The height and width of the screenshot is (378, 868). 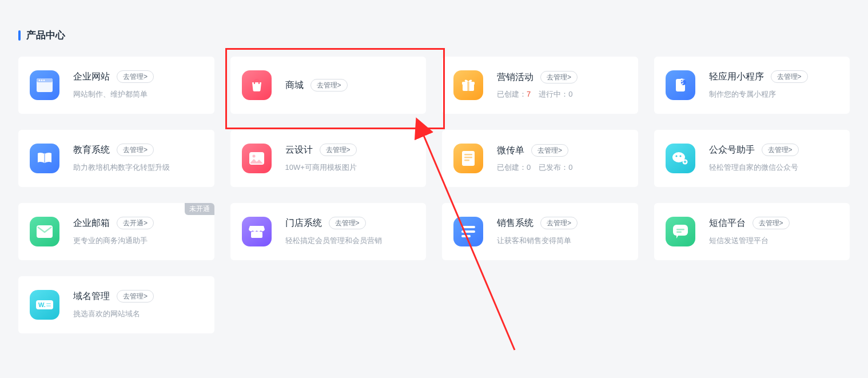 What do you see at coordinates (350, 241) in the screenshot?
I see `card-desc: 轻松搞定会员管理和会员营销` at bounding box center [350, 241].